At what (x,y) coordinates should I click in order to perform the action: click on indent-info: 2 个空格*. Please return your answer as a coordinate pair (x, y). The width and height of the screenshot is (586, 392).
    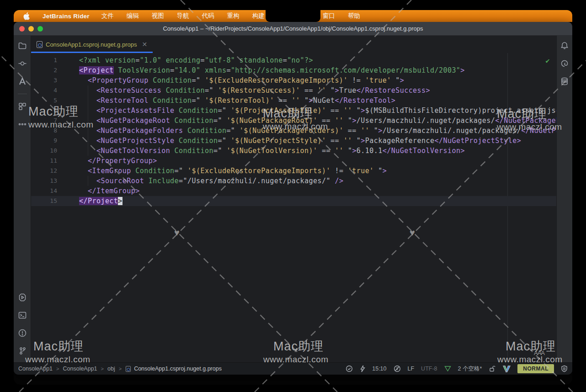
    Looking at the image, I should click on (470, 369).